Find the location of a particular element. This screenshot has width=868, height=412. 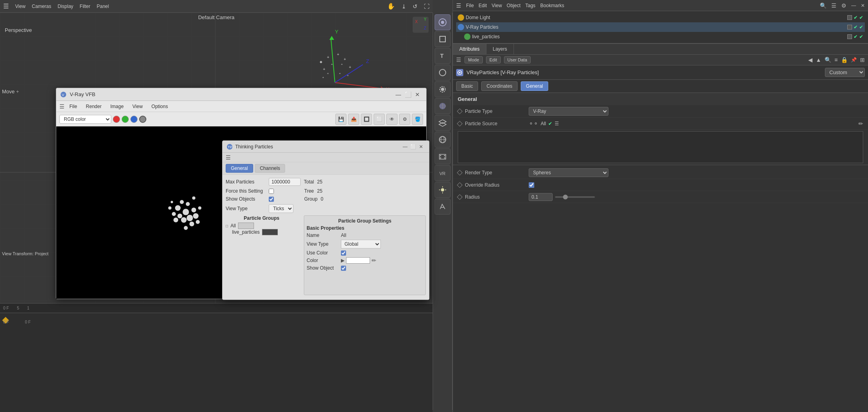

vfb-close-btn: ✕ is located at coordinates (417, 95).